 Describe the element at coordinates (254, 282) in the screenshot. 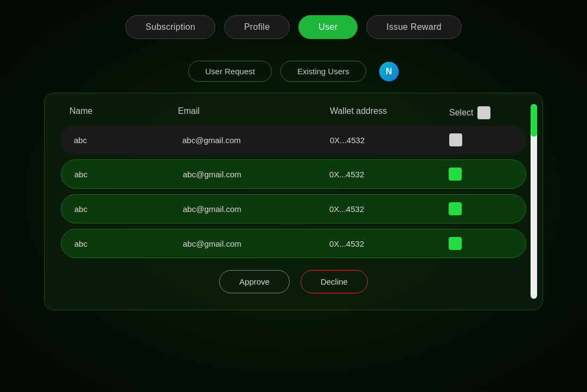

I see `approve-button: Approve` at that location.